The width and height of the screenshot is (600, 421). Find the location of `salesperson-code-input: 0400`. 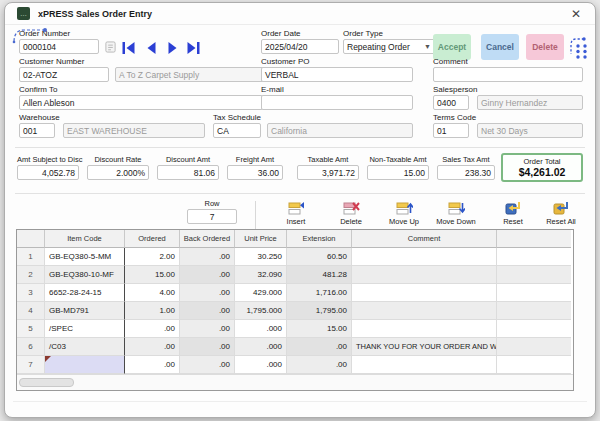

salesperson-code-input: 0400 is located at coordinates (451, 102).